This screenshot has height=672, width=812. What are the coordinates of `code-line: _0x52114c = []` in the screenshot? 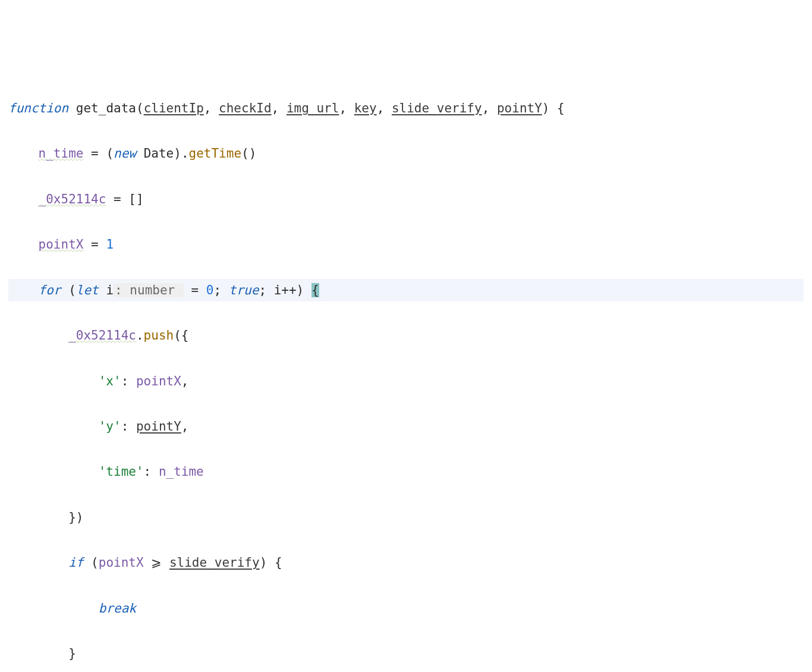 It's located at (406, 199).